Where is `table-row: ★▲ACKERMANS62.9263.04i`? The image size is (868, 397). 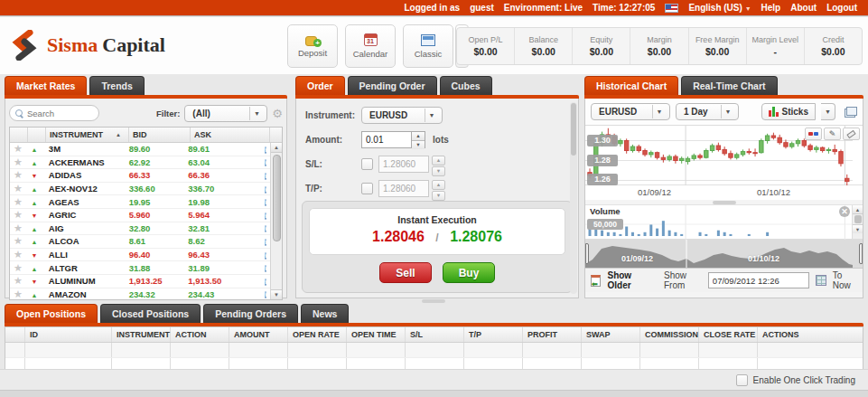
table-row: ★▲ACKERMANS62.9263.04i is located at coordinates (140, 163).